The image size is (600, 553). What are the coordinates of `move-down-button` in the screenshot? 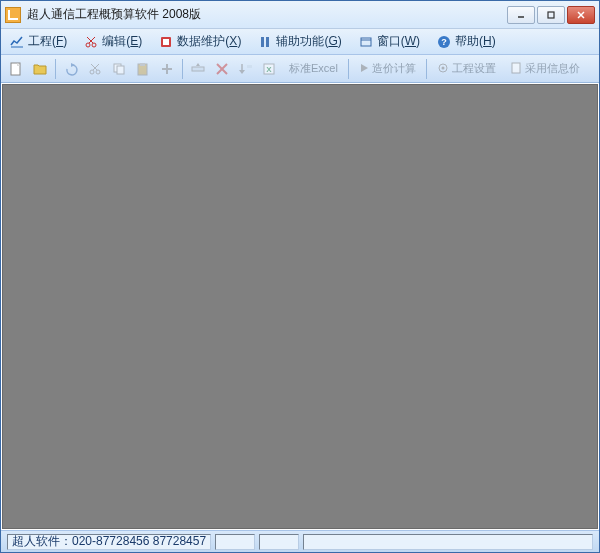 It's located at (246, 69).